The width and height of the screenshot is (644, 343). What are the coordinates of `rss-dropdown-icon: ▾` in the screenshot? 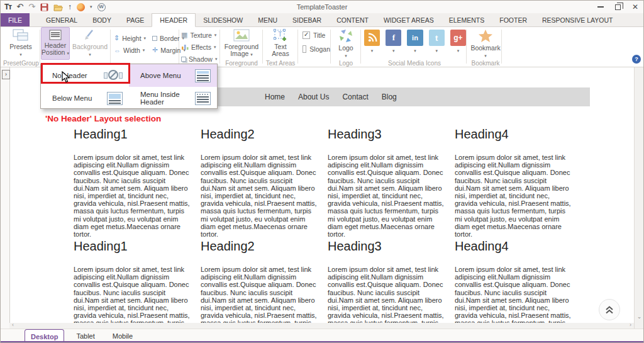 It's located at (372, 51).